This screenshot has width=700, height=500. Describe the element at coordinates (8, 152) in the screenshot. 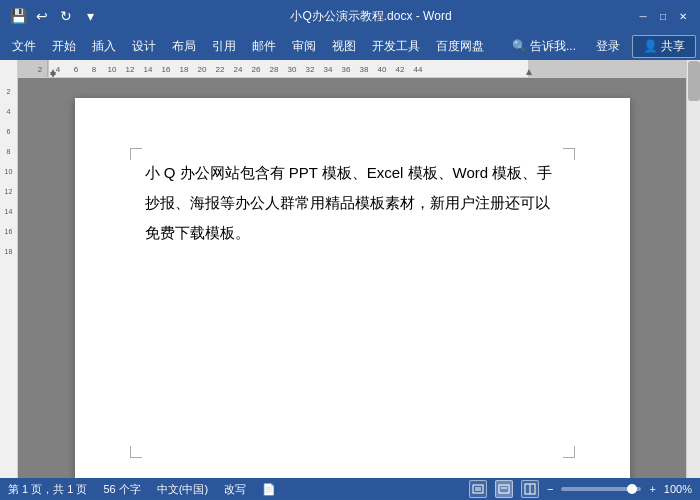

I see `ruler-num: 8` at that location.